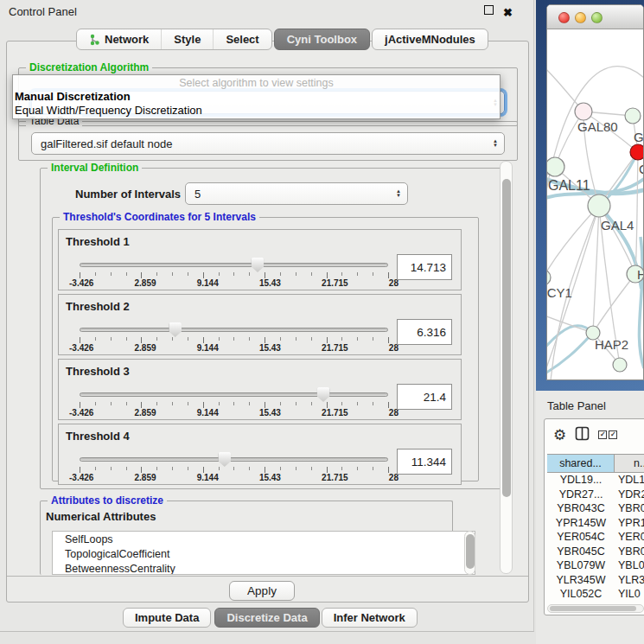  Describe the element at coordinates (590, 517) in the screenshot. I see `table-panel: Table Panel ⚙ ✓ ✓ shared... n... YDL19..…` at that location.